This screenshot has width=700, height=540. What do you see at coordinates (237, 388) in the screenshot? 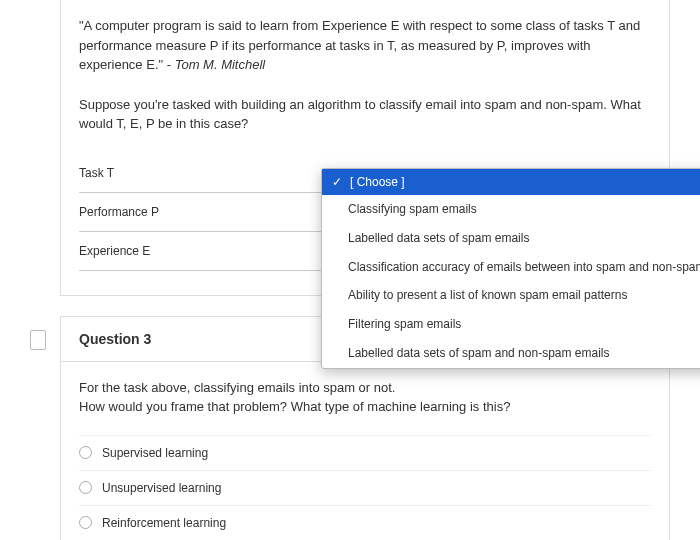
I see `prompt-line-1: For the task above, classifying emails i…` at bounding box center [237, 388].